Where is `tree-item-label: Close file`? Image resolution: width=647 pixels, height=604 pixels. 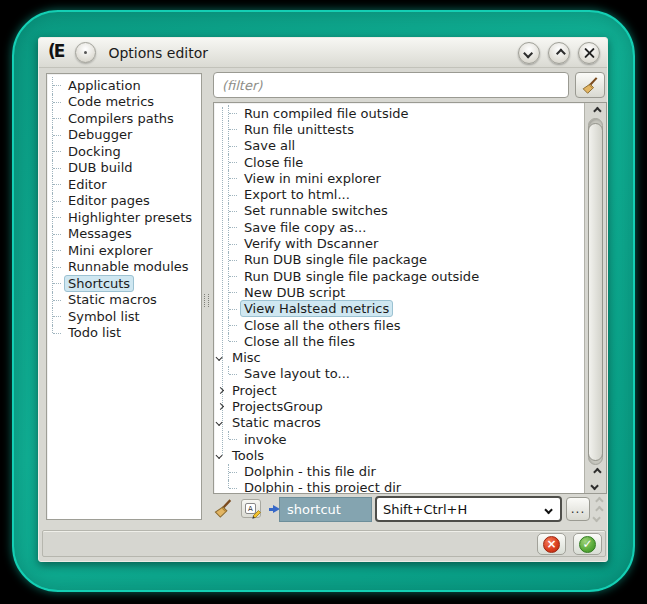
tree-item-label: Close file is located at coordinates (274, 162).